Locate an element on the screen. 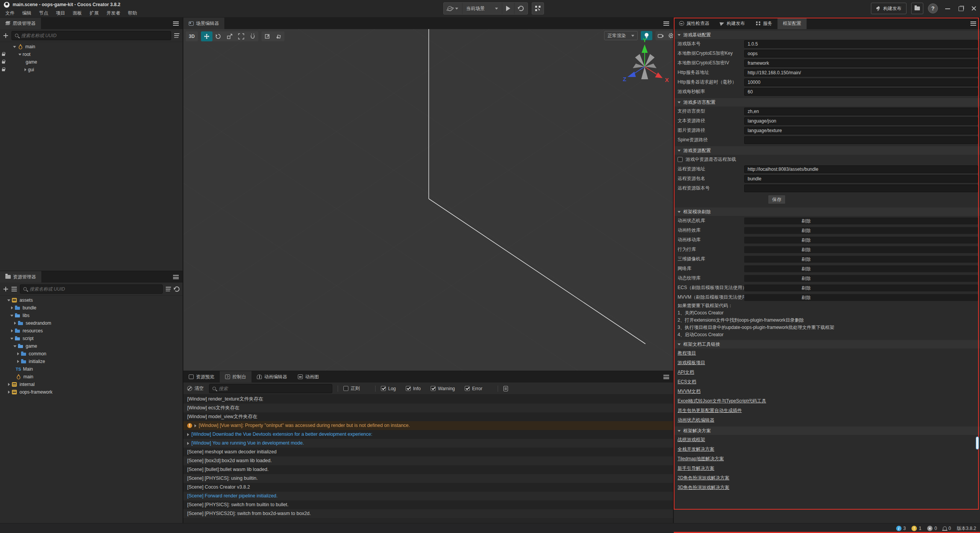  minimize-button is located at coordinates (948, 8).